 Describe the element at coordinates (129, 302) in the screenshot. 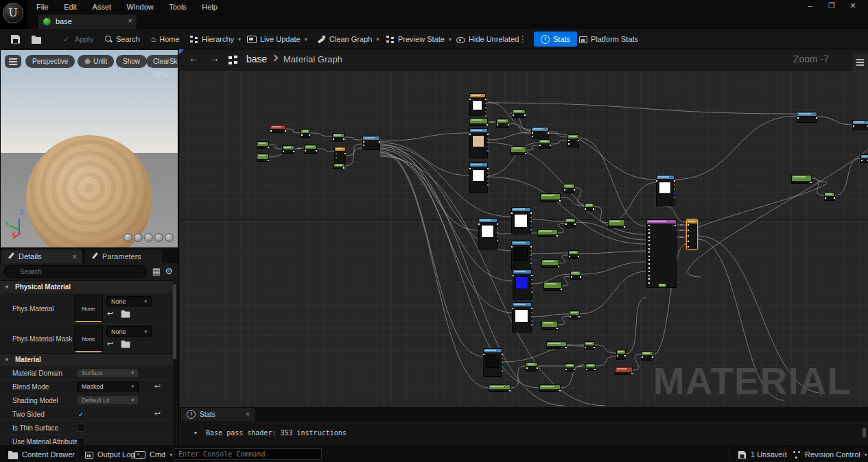

I see `phys-material-dropdown: None▾` at that location.